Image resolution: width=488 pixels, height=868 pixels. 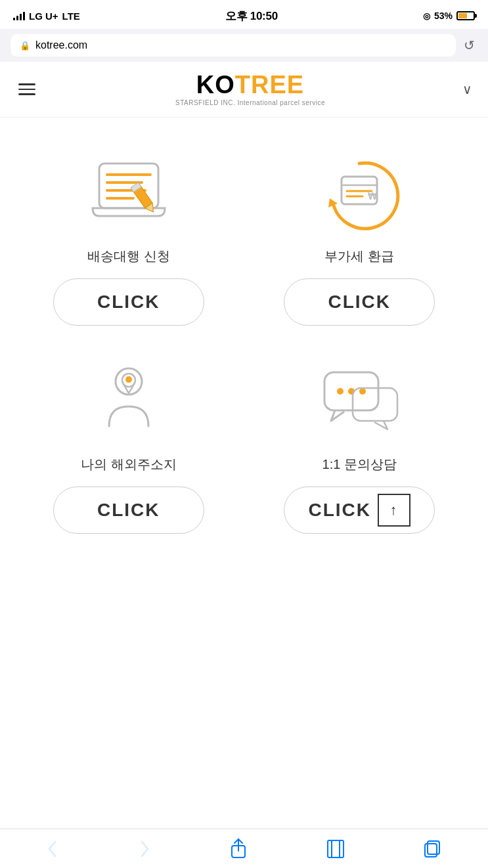 I want to click on bookmark-button, so click(x=336, y=849).